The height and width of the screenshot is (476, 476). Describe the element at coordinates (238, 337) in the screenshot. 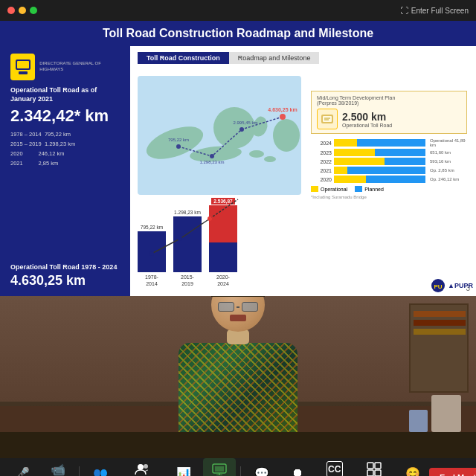

I see `person-neck` at that location.